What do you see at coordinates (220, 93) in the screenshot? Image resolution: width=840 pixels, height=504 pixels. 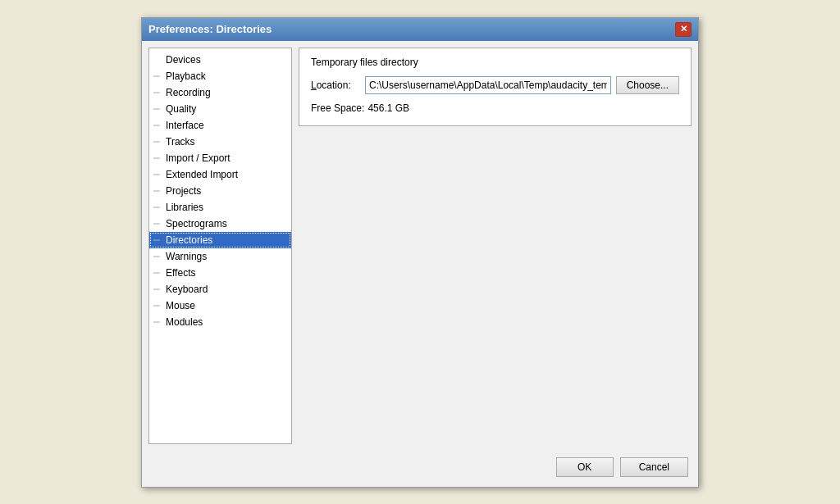 I see `sidebar-item-recording: Recording` at bounding box center [220, 93].